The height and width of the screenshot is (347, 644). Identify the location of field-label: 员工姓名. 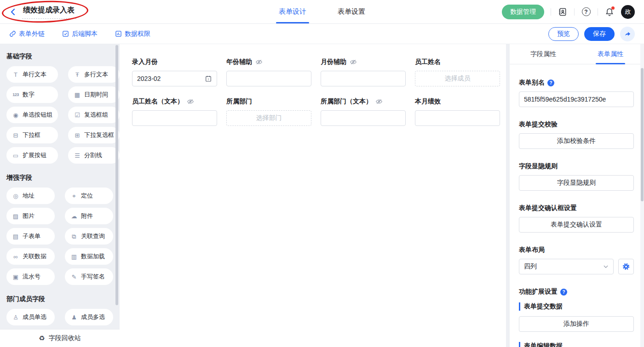
(428, 62).